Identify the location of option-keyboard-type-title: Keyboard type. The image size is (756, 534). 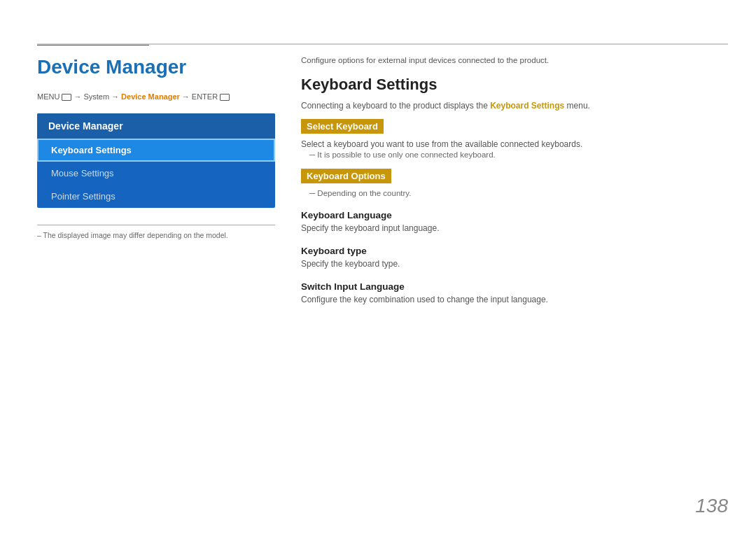
(514, 251).